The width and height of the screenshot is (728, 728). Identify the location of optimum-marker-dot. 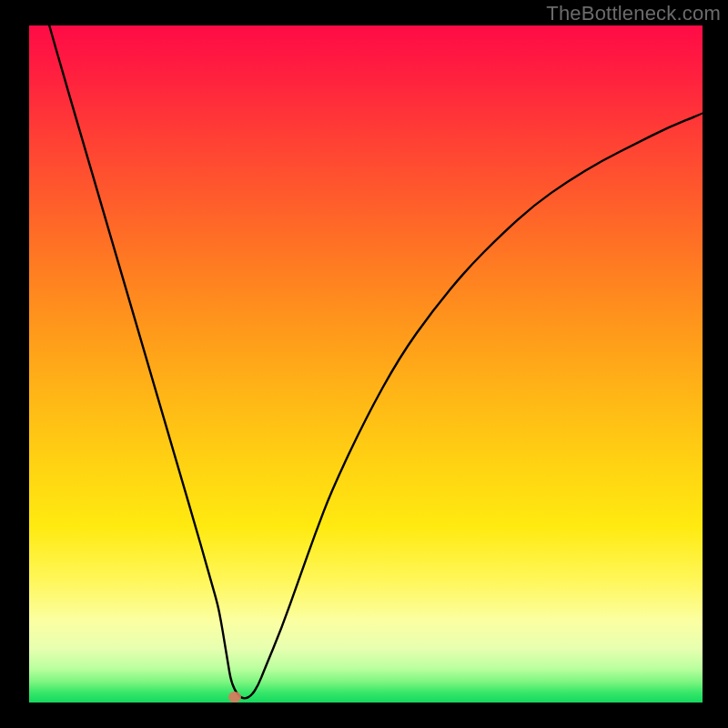
(235, 697).